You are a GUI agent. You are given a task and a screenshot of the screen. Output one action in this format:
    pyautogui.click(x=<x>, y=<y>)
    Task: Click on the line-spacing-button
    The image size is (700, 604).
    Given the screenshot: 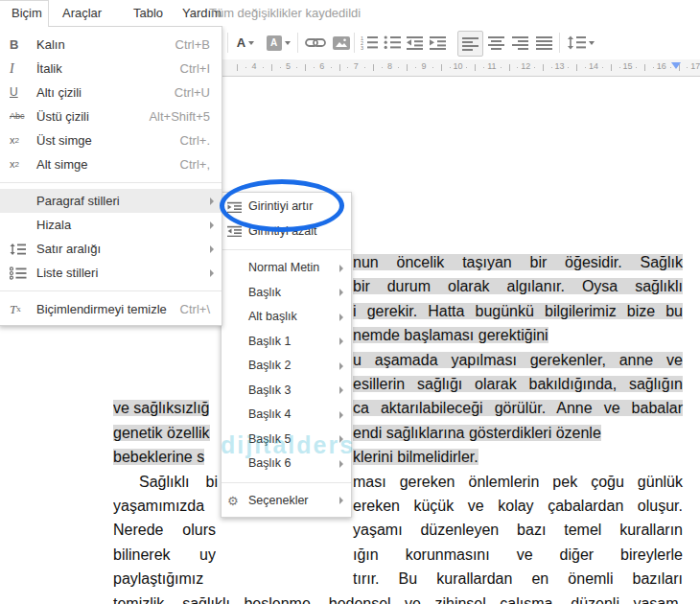 What is the action you would take?
    pyautogui.click(x=580, y=42)
    